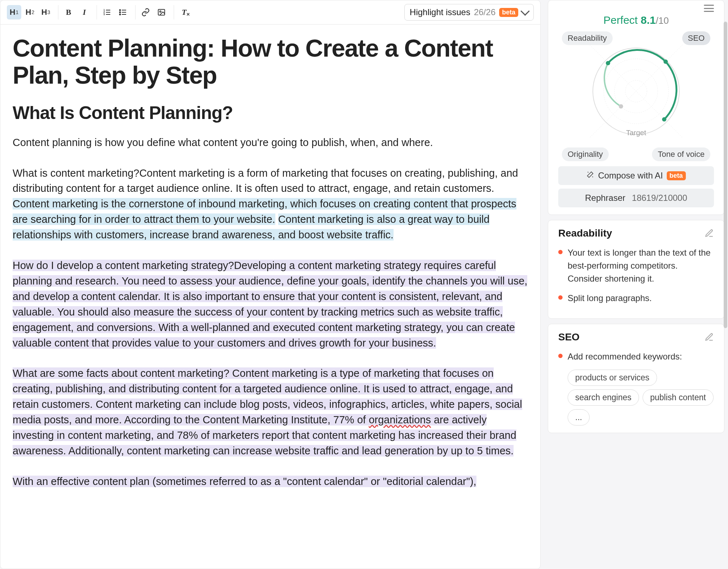 This screenshot has height=569, width=728. I want to click on radar-target-label: Target, so click(636, 133).